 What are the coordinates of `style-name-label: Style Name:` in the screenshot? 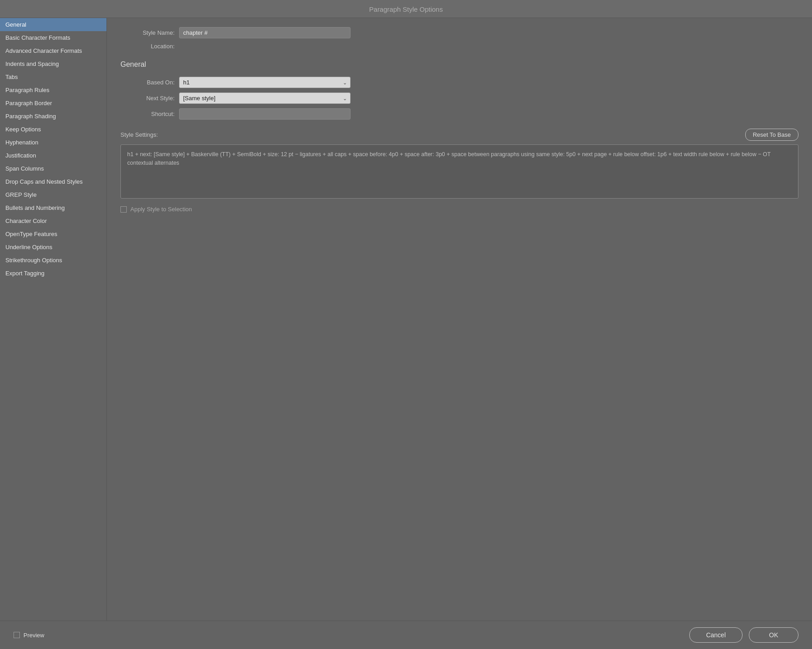 It's located at (148, 32).